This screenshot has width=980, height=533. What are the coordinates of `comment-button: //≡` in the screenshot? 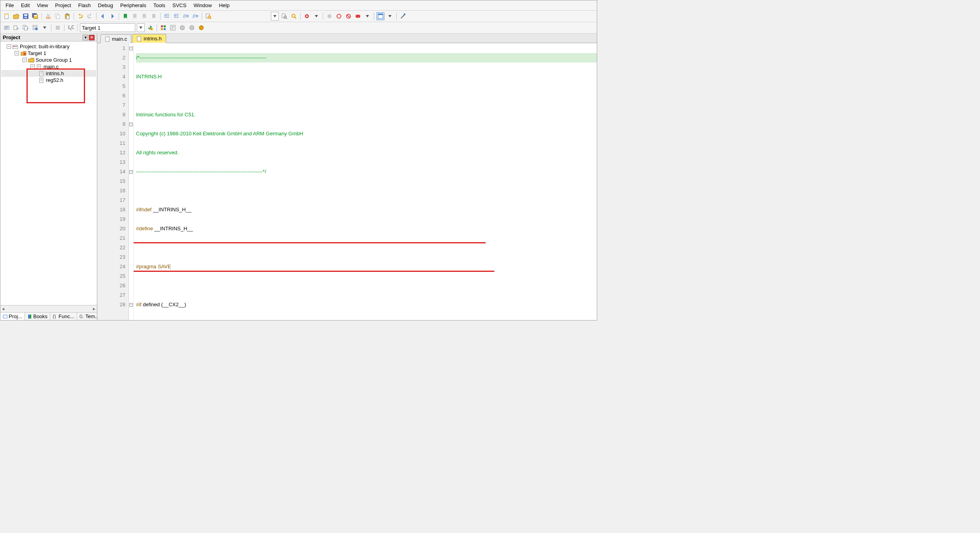 It's located at (186, 16).